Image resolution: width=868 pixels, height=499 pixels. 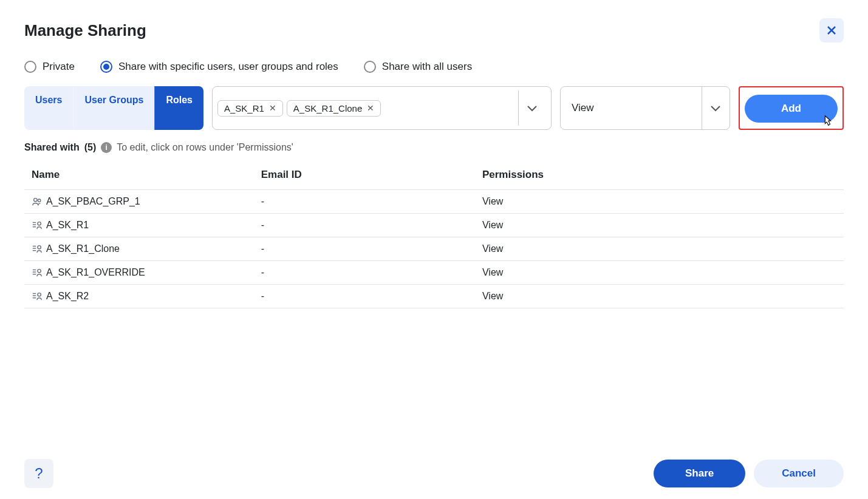 I want to click on close-button, so click(x=832, y=30).